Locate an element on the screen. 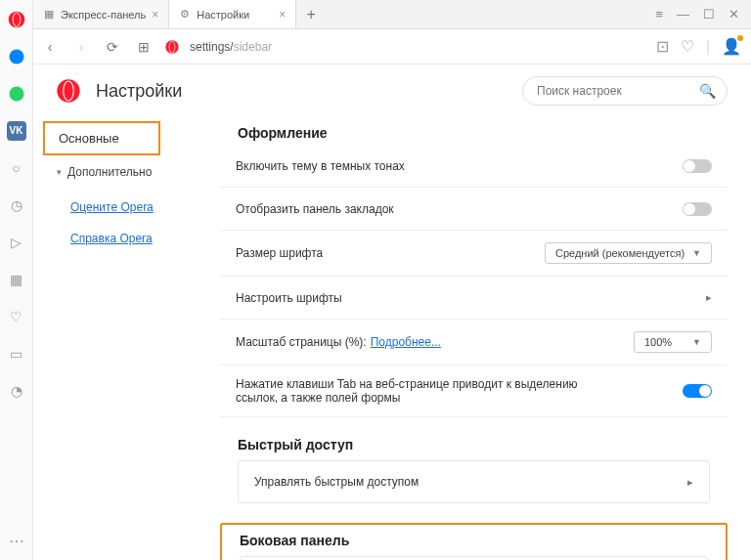  search-icon: 🔍 is located at coordinates (708, 91).